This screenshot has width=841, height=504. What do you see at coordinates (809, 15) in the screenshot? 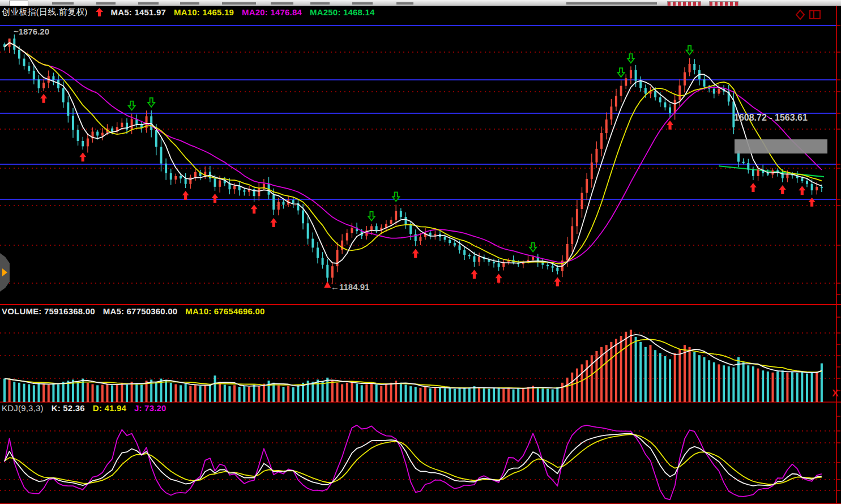
I see `pane-corner-icons` at bounding box center [809, 15].